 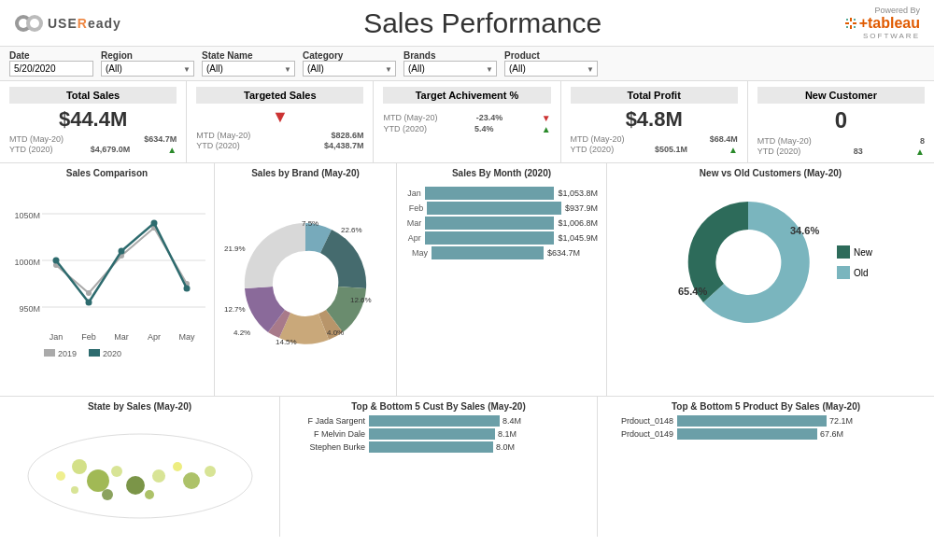 What do you see at coordinates (439, 407) in the screenshot?
I see `top-bottom-cust-title: Top & Bottom 5 Cust By Sales (May-20)` at bounding box center [439, 407].